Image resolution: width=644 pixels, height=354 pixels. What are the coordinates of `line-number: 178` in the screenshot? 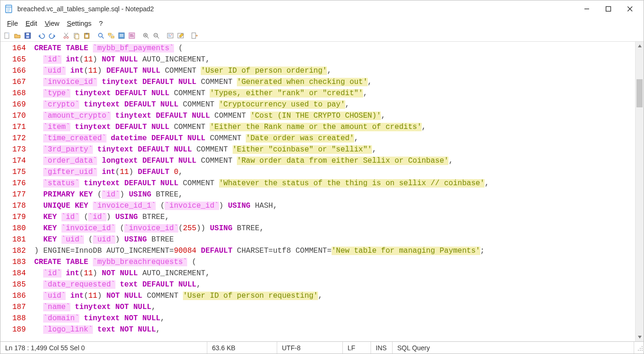 It's located at (13, 206).